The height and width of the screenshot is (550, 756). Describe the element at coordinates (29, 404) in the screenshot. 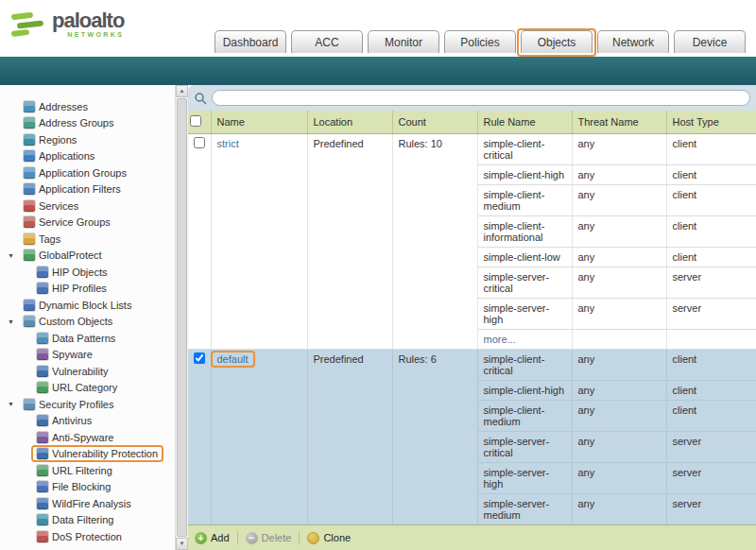

I see `security-profiles-icon` at that location.